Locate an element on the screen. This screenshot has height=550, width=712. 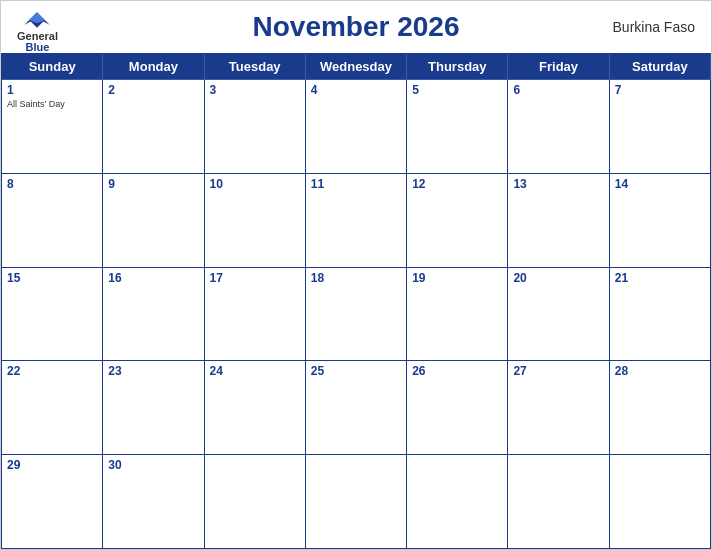
day-number: 15 is located at coordinates (52, 278).